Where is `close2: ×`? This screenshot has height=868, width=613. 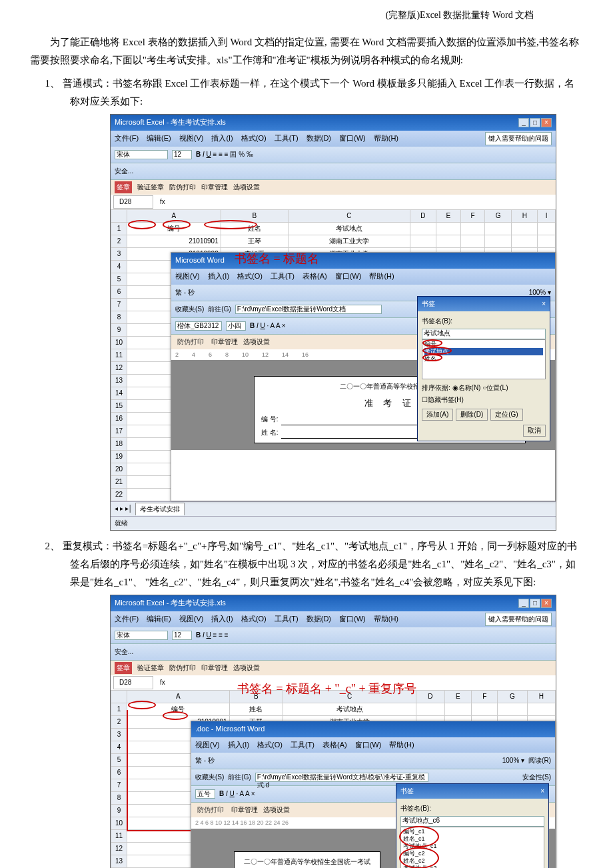 close2: × is located at coordinates (546, 603).